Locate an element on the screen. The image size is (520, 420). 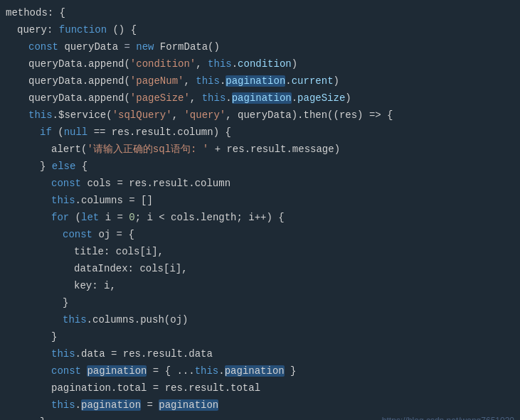
code-line-9: alert('请输入正确的sql语句: ' + res.result.messa… is located at coordinates (260, 149).